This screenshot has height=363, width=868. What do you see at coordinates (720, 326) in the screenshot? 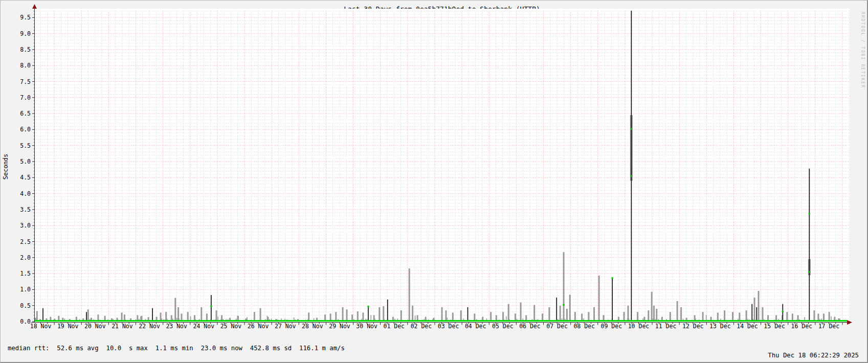
I see `svg-text: 13 Dec` at bounding box center [720, 326].